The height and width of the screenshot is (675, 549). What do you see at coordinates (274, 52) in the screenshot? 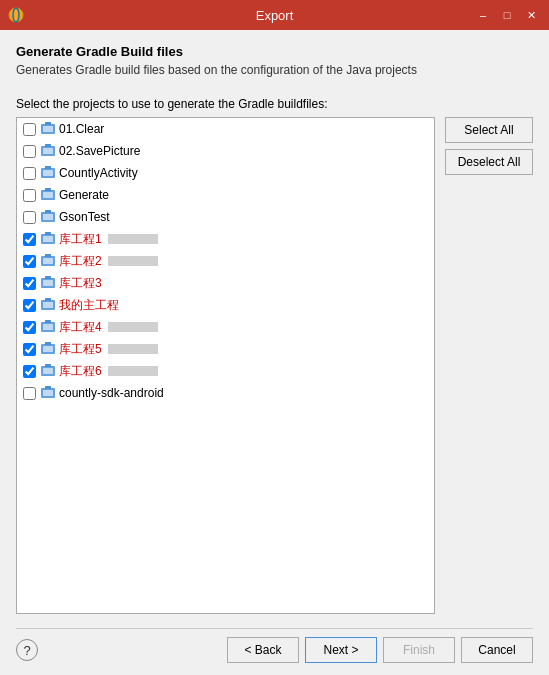
I see `dialog-title: Generate Gradle Build files` at bounding box center [274, 52].